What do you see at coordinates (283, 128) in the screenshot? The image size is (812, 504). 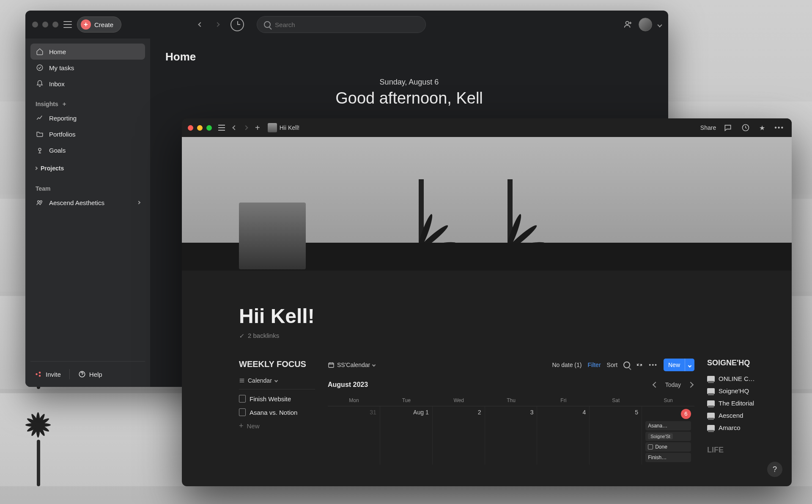 I see `breadcrumb: Hii Kell!` at bounding box center [283, 128].